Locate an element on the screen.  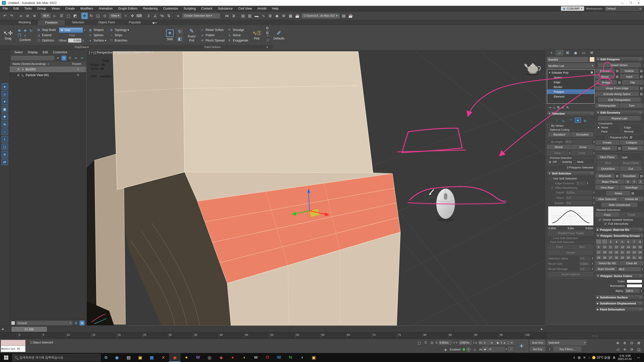
by-vertex-checkbox is located at coordinates (548, 126).